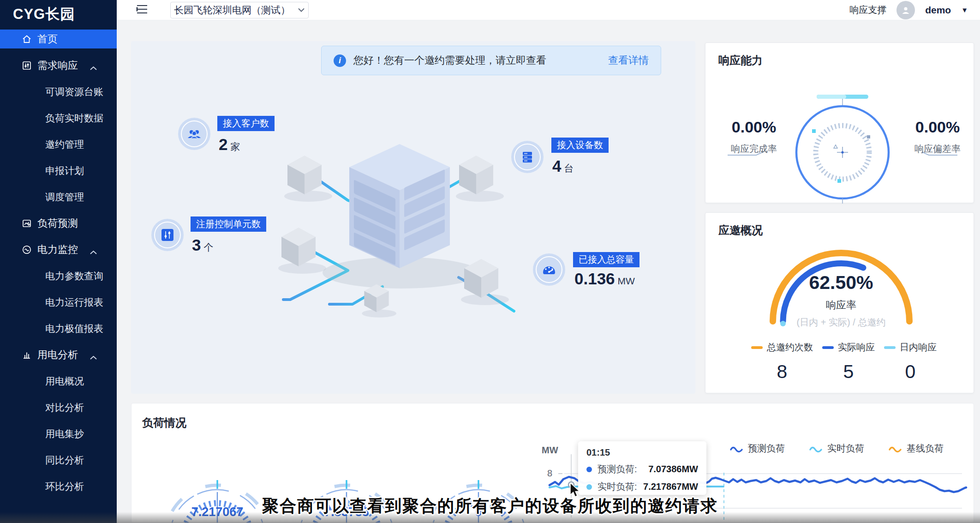 This screenshot has height=523, width=980. I want to click on tooltip-row: 预测负荷: 7.07386MW, so click(642, 469).